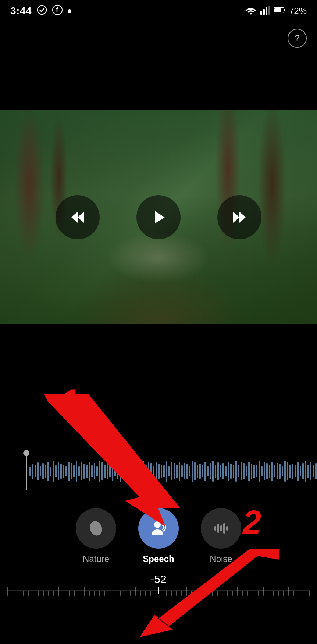  Describe the element at coordinates (170, 471) in the screenshot. I see `waveform-bars` at that location.